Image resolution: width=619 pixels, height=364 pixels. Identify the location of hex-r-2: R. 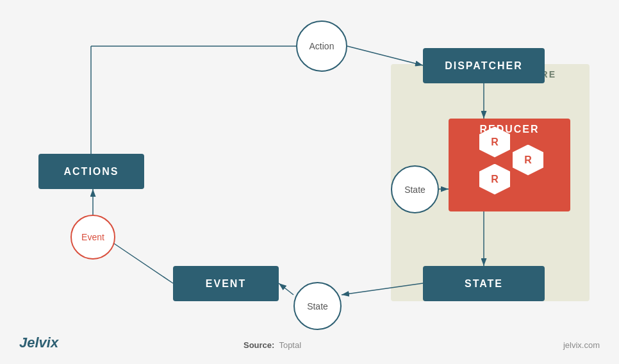
(528, 160).